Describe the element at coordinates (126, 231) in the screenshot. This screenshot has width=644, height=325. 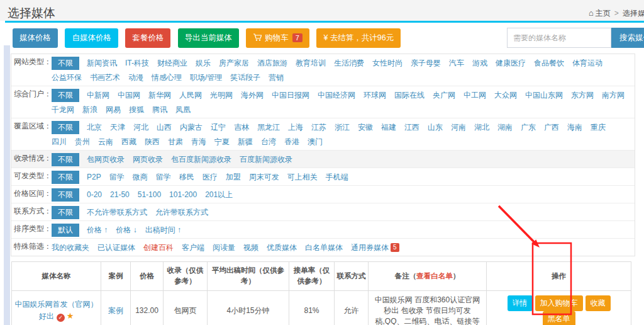
I see `filter-option: 价格 ↓` at that location.